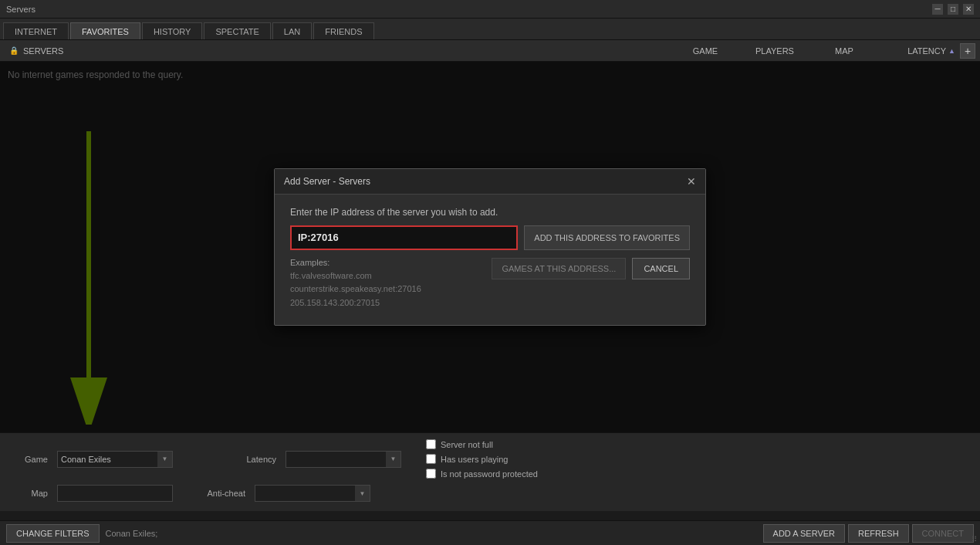 This screenshot has width=980, height=545. I want to click on latency-select, so click(343, 459).